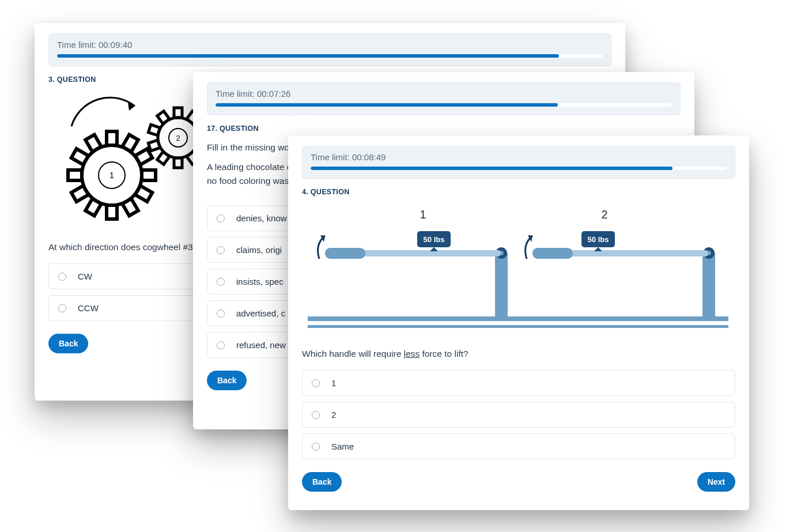 The image size is (801, 532). I want to click on option-label: 1, so click(334, 383).